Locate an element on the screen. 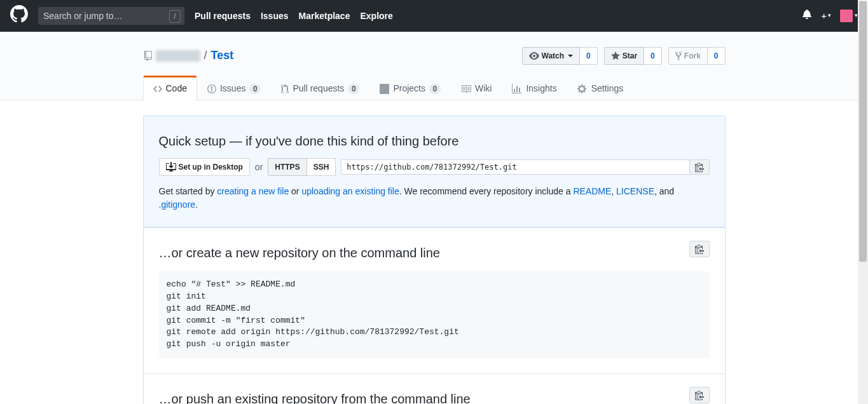 The height and width of the screenshot is (404, 868). watch-count: 0 is located at coordinates (589, 56).